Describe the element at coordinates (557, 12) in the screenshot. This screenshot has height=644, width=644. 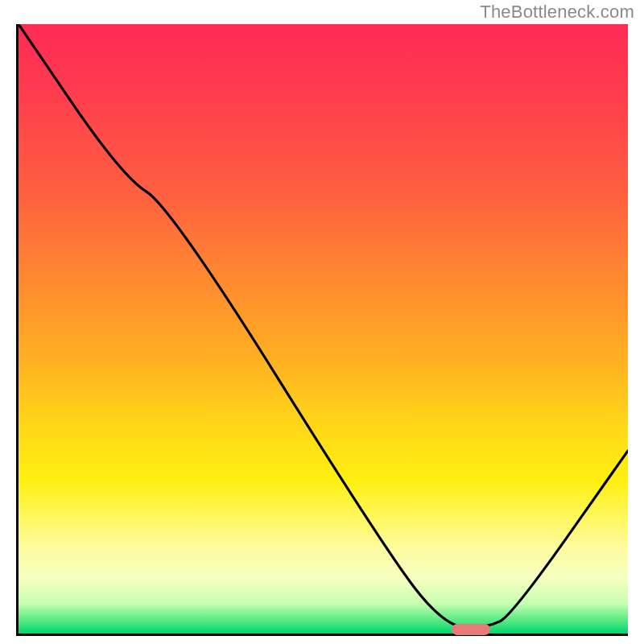
I see `attribution-text: TheBottleneck.com` at that location.